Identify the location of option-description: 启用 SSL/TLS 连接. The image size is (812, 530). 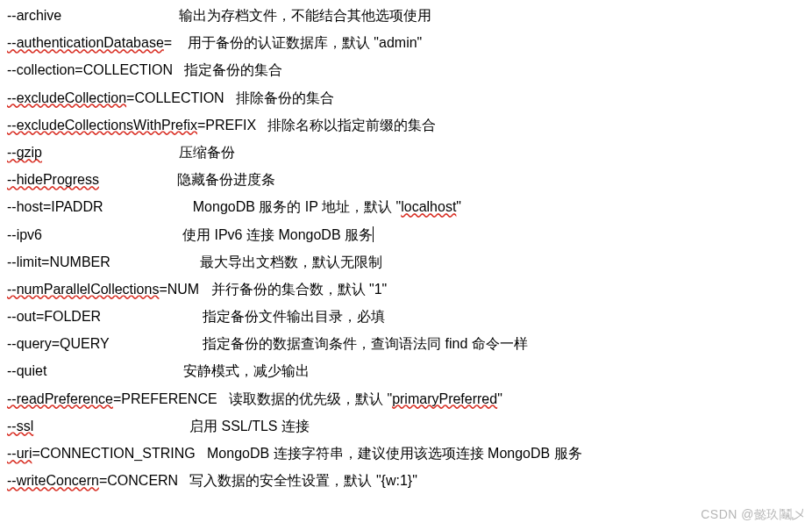
(249, 426).